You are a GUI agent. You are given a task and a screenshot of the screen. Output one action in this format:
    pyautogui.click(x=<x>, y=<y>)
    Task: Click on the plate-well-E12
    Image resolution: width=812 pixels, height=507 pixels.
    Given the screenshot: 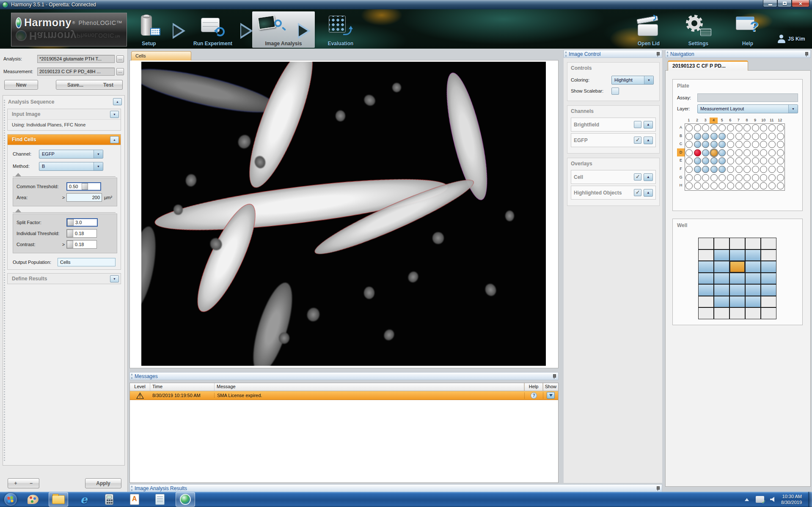 What is the action you would take?
    pyautogui.click(x=780, y=161)
    